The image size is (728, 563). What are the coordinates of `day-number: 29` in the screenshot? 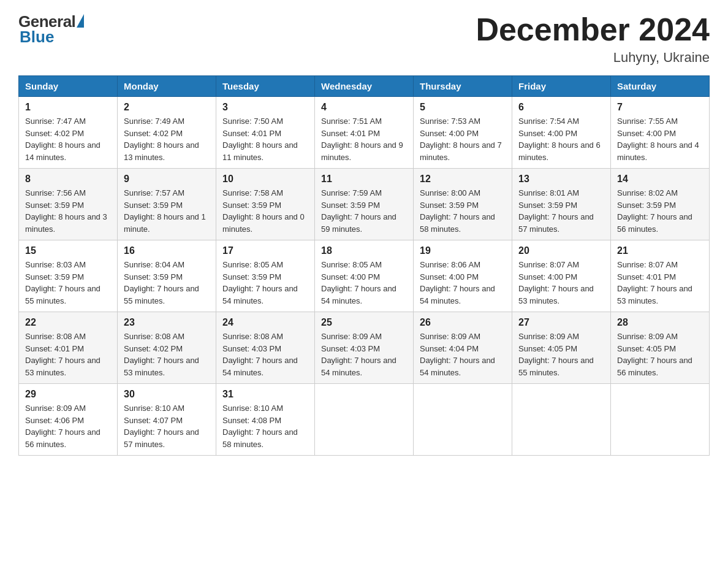 It's located at (68, 394).